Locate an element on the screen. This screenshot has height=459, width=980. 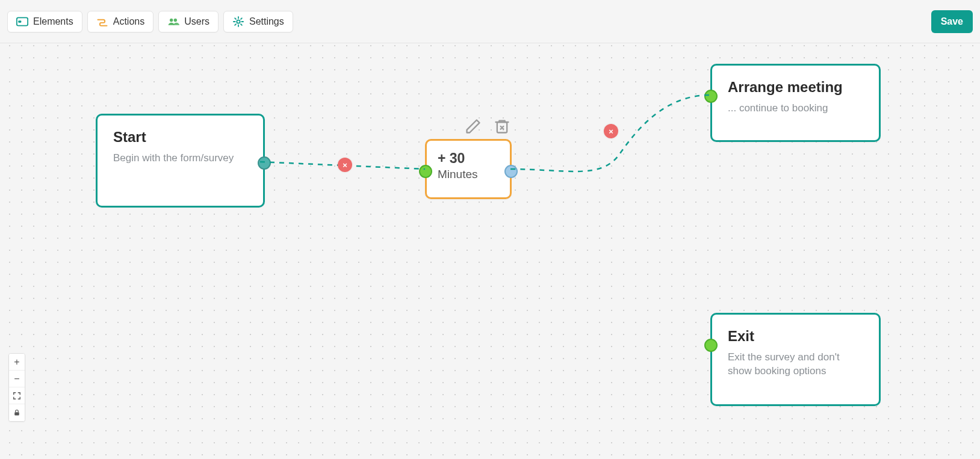
form-icon is located at coordinates (22, 22).